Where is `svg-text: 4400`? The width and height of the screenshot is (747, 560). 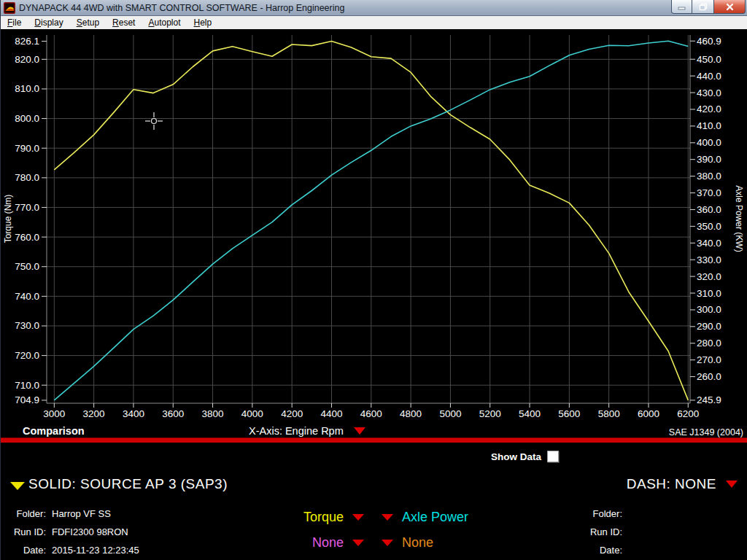
svg-text: 4400 is located at coordinates (331, 414).